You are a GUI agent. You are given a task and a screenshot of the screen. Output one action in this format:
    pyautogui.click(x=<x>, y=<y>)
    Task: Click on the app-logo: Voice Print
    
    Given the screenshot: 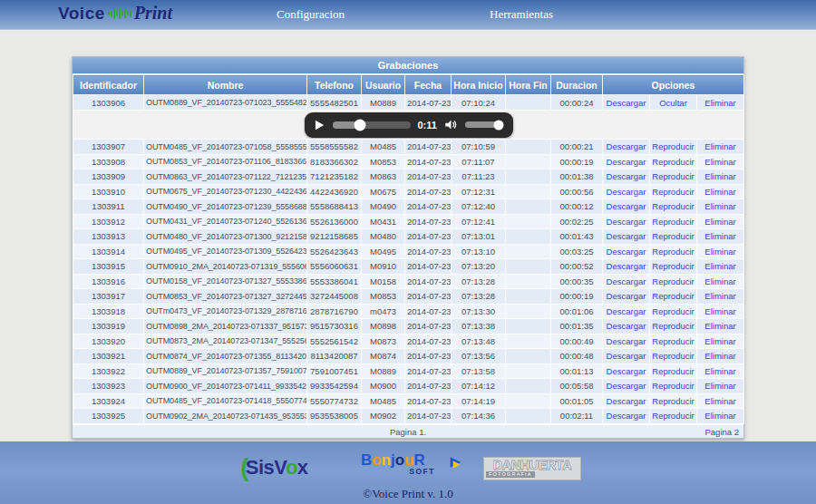 What is the action you would take?
    pyautogui.click(x=115, y=13)
    